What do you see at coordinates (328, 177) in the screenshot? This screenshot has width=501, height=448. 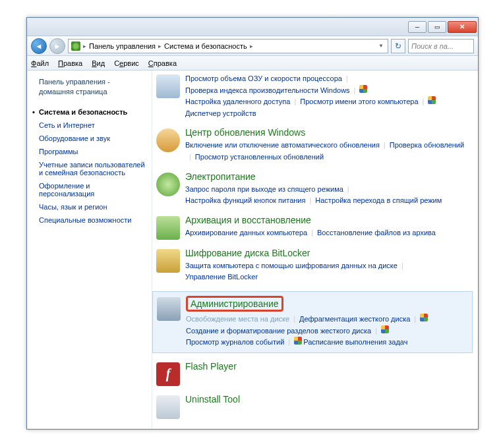 I see `heading-power: Электропитание` at bounding box center [328, 177].